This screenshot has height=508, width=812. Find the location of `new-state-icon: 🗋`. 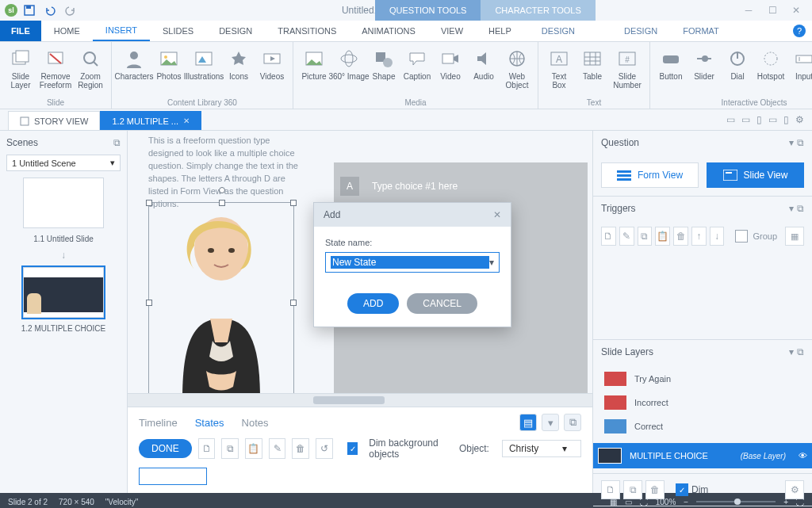

new-state-icon: 🗋 is located at coordinates (207, 449).